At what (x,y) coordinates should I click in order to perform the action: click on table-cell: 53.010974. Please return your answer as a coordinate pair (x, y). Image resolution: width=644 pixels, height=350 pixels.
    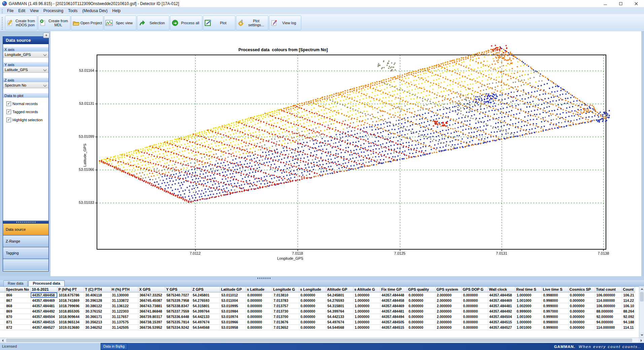
    Looking at the image, I should click on (233, 317).